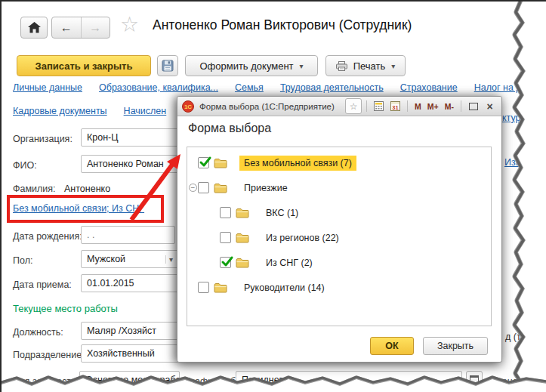  Describe the element at coordinates (60, 111) in the screenshot. I see `nav-tab: Кадровые документы` at that location.